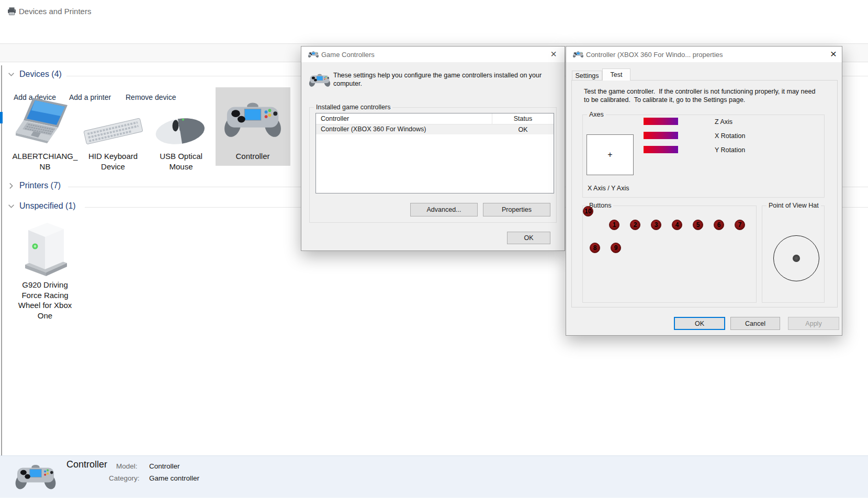 Image resolution: width=868 pixels, height=502 pixels. What do you see at coordinates (724, 122) in the screenshot?
I see `z-axis-label: Z Axis` at bounding box center [724, 122].